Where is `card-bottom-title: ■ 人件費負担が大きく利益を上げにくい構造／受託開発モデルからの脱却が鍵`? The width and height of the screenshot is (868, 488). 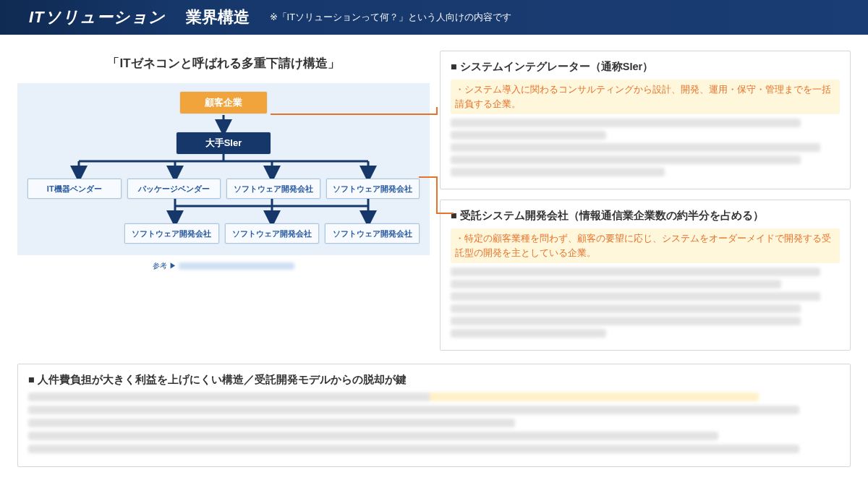 card-bottom-title: ■ 人件費負担が大きく利益を上げにくい構造／受託開発モデルからの脱却が鍵 is located at coordinates (434, 380).